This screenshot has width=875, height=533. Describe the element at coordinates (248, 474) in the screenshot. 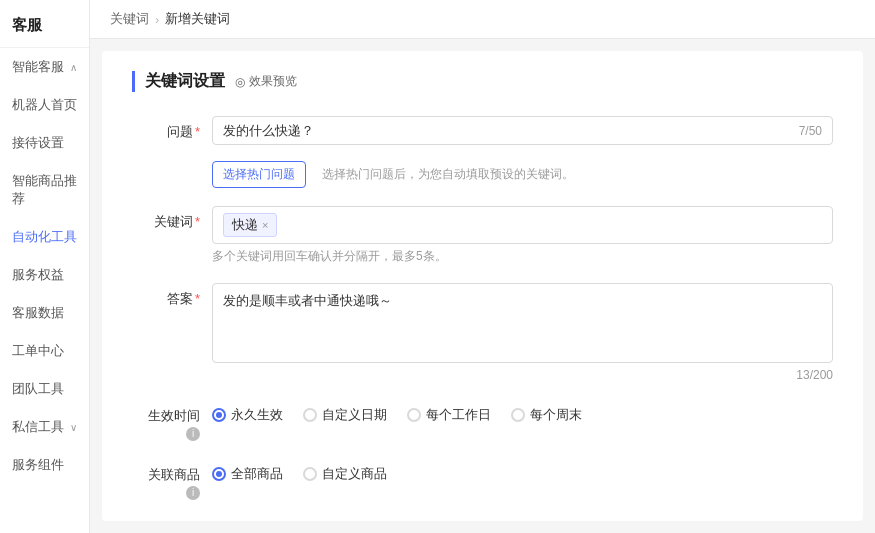

I see `product-option-all: 全部商品` at that location.